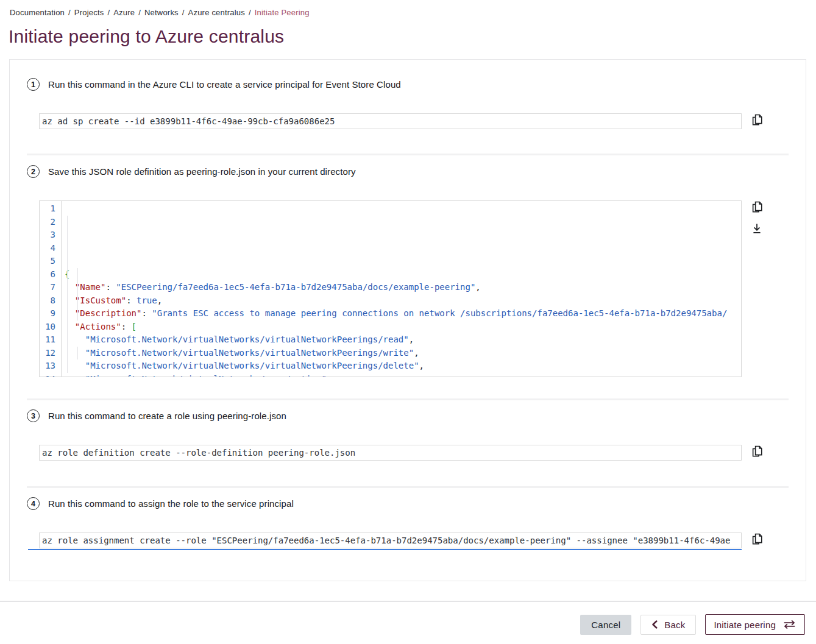 The image size is (816, 644). What do you see at coordinates (390, 121) in the screenshot?
I see `step-1-command-field: az ad sp create --id e3899b11-4f6c-49ae-…` at bounding box center [390, 121].